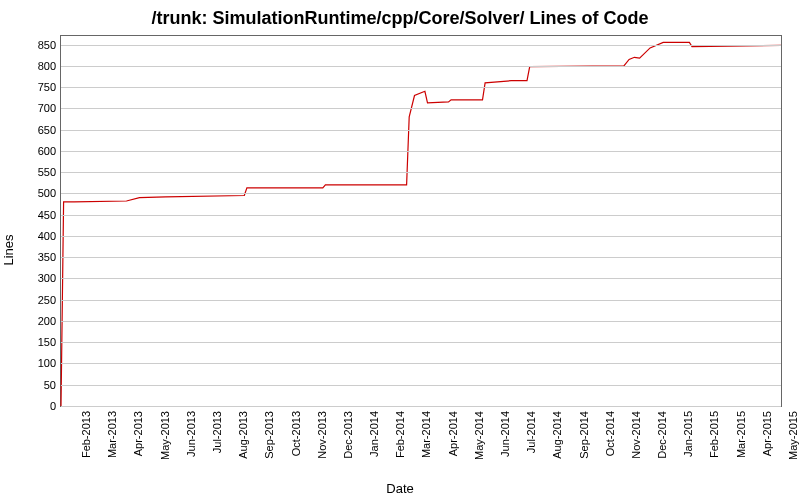  What do you see at coordinates (317, 411) in the screenshot?
I see `x-tick: Nov-2013` at bounding box center [317, 411].